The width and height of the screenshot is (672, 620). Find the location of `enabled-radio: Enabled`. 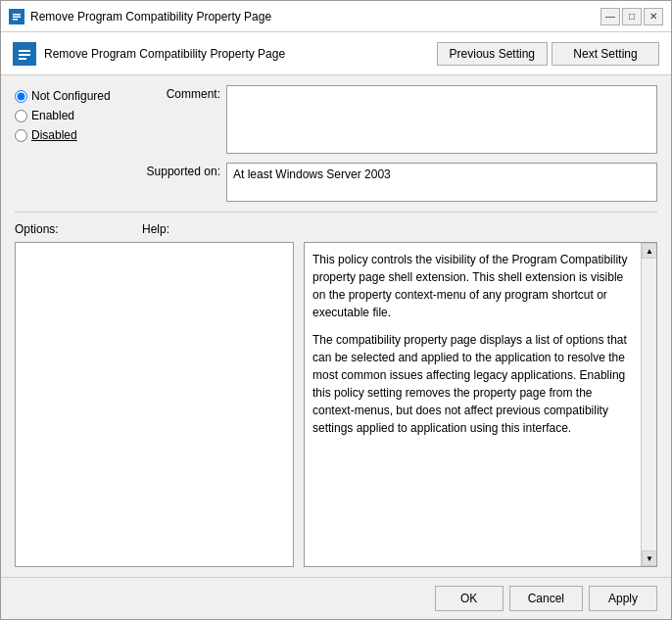

enabled-radio: Enabled is located at coordinates (73, 116).